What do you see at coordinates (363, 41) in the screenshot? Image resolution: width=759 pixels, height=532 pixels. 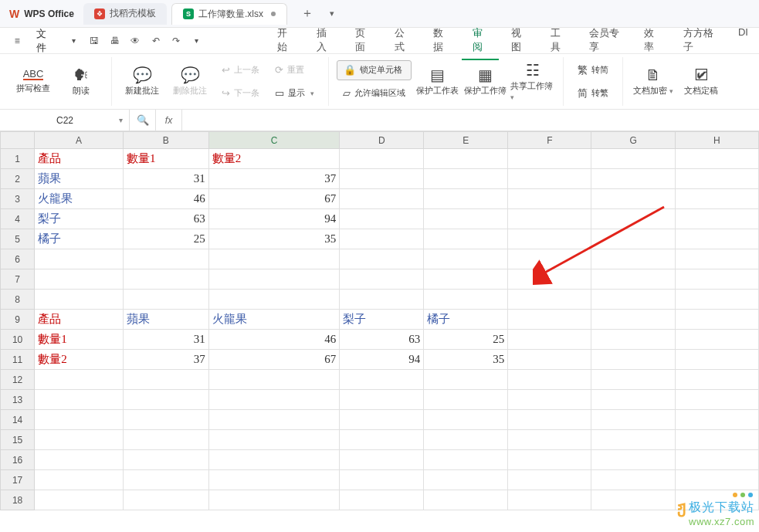 I see `menu-page: 页面` at bounding box center [363, 41].